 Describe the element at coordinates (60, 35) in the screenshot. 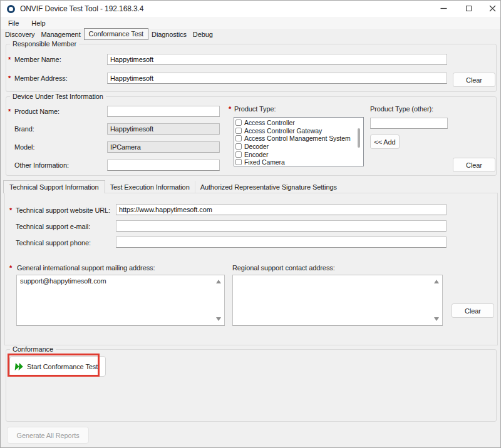

I see `tab-management: Management` at that location.